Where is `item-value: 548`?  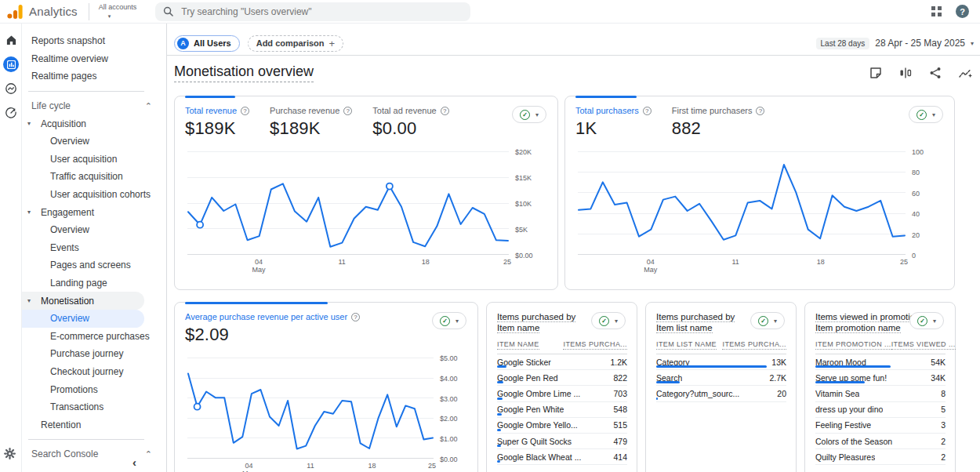
item-value: 548 is located at coordinates (620, 409).